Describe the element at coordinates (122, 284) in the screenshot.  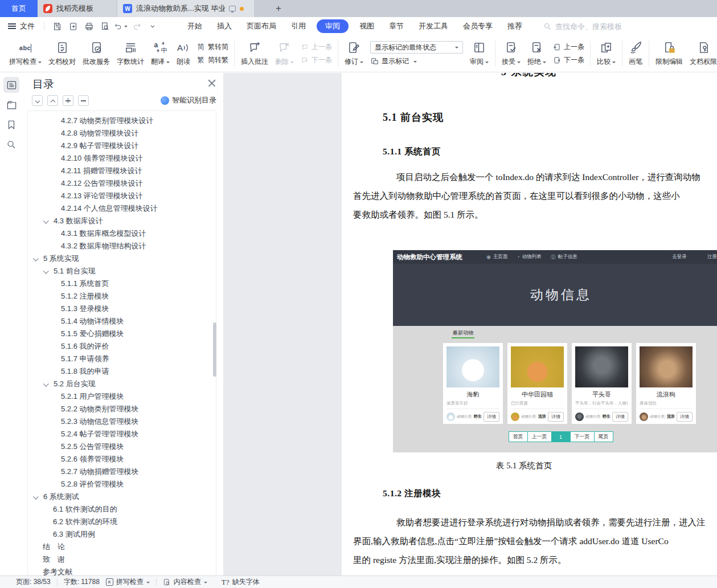
I see `toc-item: 5.1.1 系统首页` at that location.